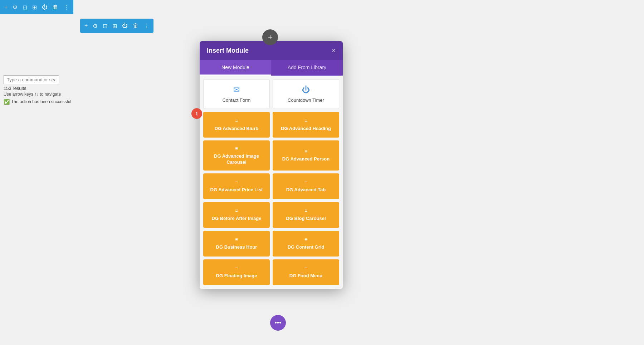 This screenshot has width=644, height=345. What do you see at coordinates (271, 198) in the screenshot?
I see `orange-modules-grid: ≡ DG Advanced Blurb ≡ DG Advanced Headin…` at bounding box center [271, 198].